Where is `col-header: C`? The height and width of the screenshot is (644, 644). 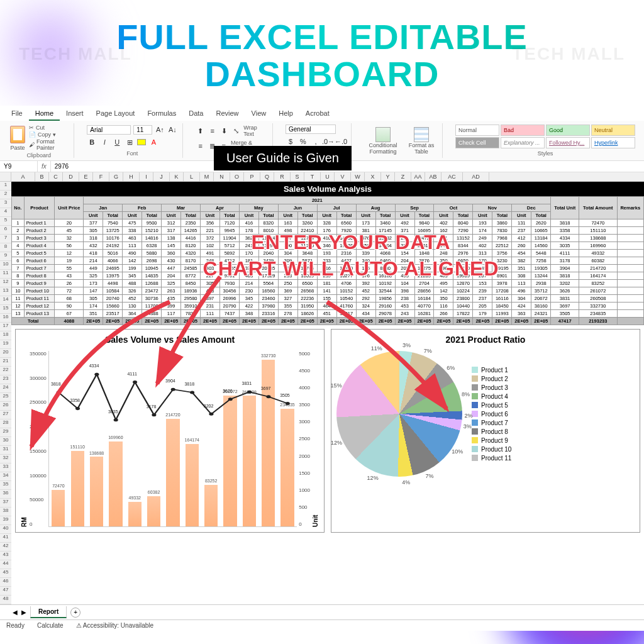 col-header: C is located at coordinates (56, 177).